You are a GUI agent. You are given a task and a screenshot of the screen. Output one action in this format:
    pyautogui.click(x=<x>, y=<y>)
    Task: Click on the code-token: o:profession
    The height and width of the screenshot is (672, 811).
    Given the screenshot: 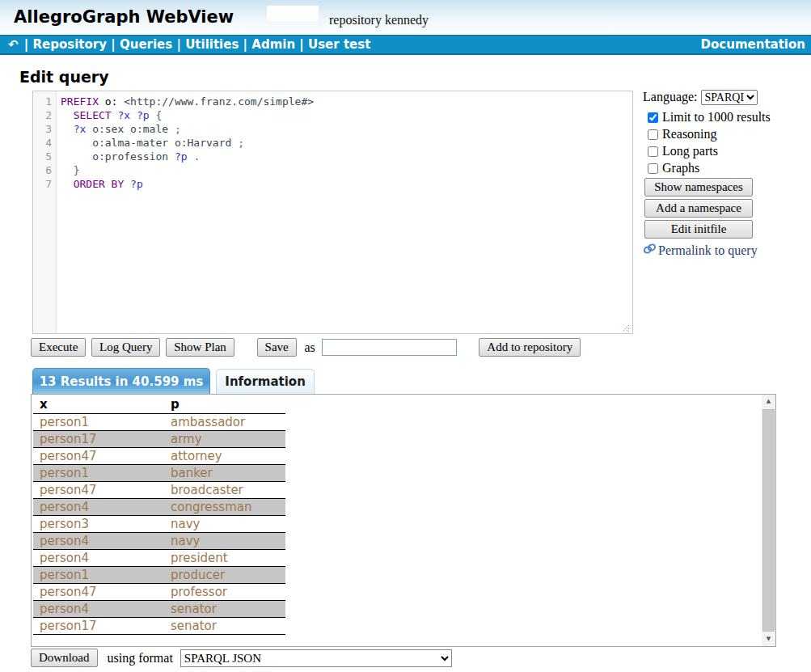 What is the action you would take?
    pyautogui.click(x=130, y=157)
    